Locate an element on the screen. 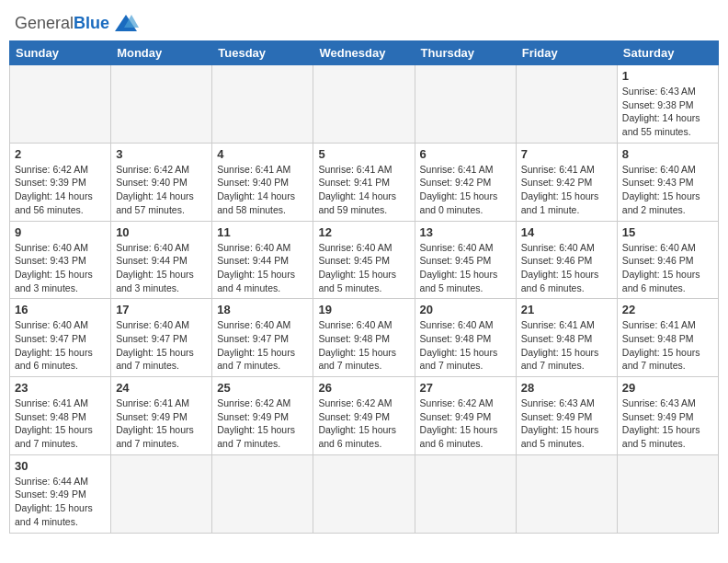 This screenshot has height=563, width=728. day-number: 10 is located at coordinates (162, 232).